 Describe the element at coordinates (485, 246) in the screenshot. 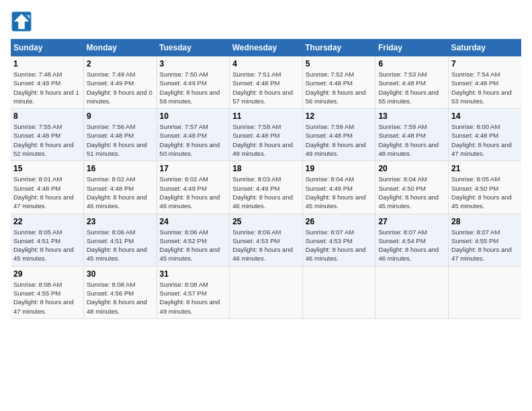

I see `cell-info: Sunrise: 8:07 AMSunset: 4:55 PMDaylight:…` at that location.